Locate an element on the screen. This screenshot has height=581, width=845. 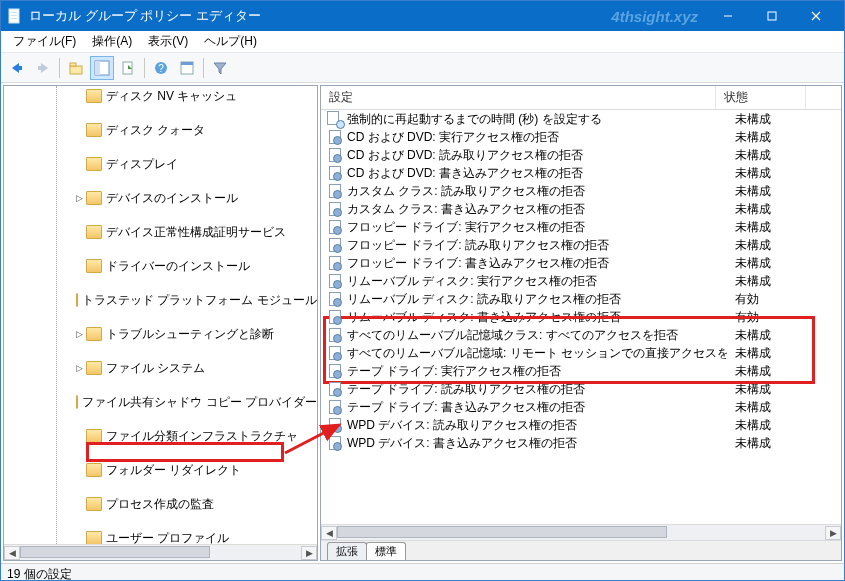
setting-row: CD および DVD: 書き込みアクセス権の拒否未構成 is located at coordinates (581, 173).